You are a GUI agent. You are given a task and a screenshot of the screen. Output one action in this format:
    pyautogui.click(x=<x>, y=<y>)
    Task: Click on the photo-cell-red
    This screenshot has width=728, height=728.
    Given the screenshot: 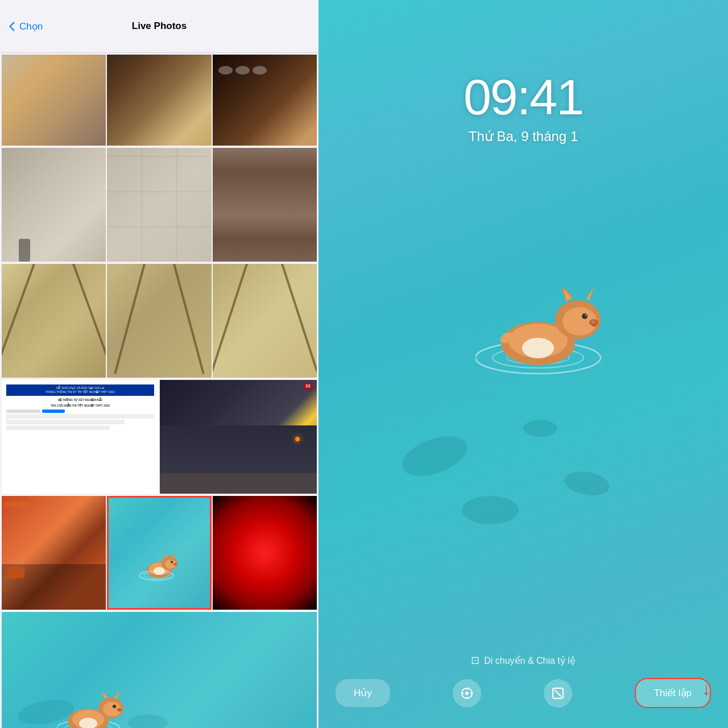 What is the action you would take?
    pyautogui.click(x=265, y=553)
    